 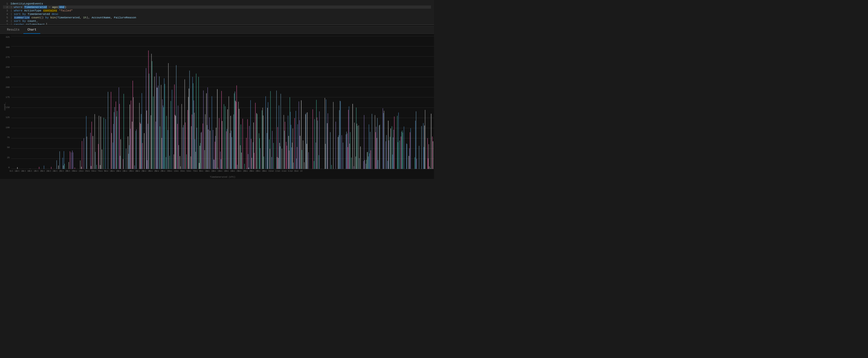 What do you see at coordinates (292, 171) in the screenshot?
I see `x-axis-label: Jan 8` at bounding box center [292, 171].